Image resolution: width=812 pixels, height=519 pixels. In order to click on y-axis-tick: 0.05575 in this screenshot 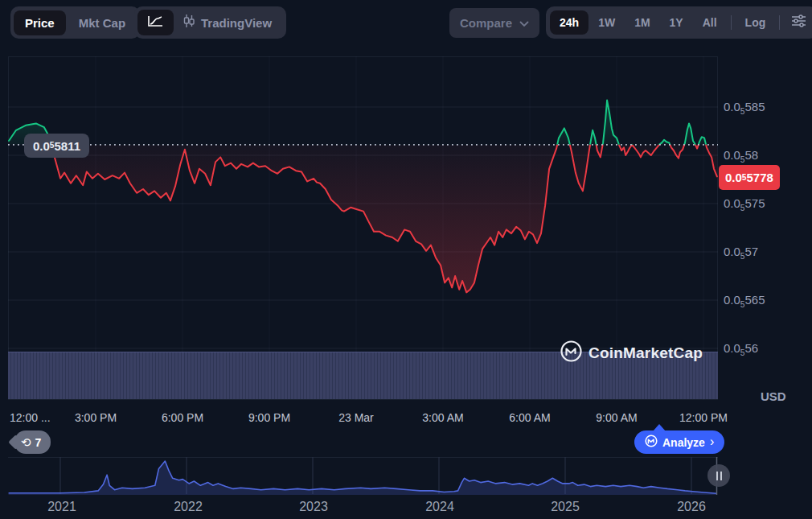, I will do `click(744, 203)`.